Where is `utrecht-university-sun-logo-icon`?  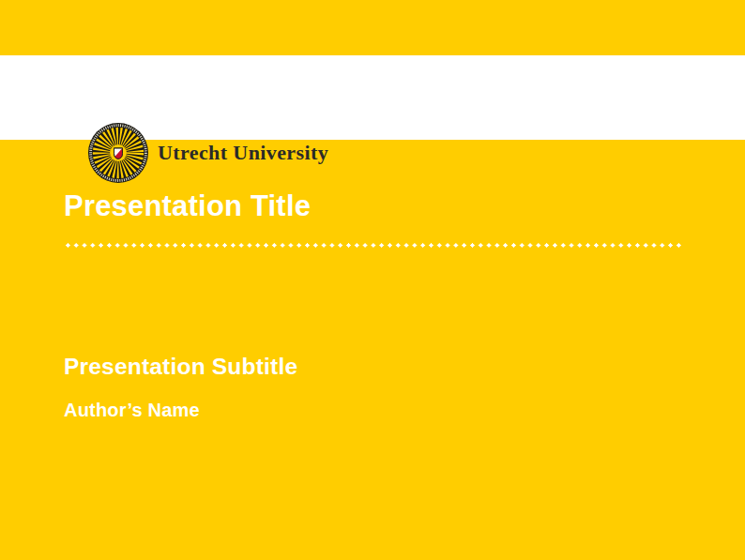 utrecht-university-sun-logo-icon is located at coordinates (118, 153).